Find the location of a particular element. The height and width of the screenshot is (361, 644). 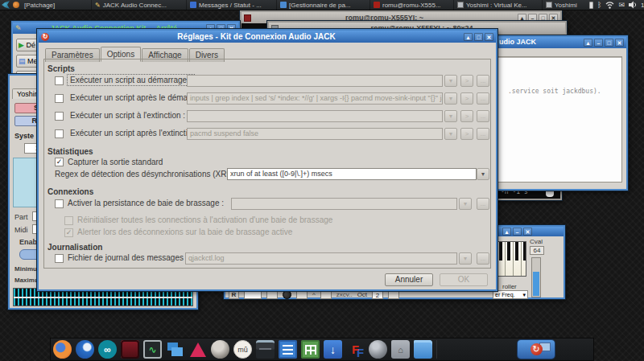

firefox-icon is located at coordinates (63, 349).